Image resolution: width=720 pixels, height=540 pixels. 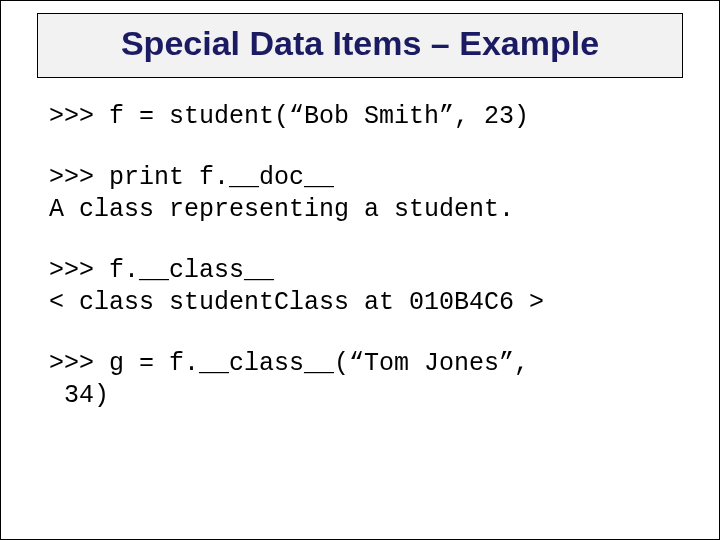 What do you see at coordinates (360, 194) in the screenshot?
I see `code-block-2: >>> print f.__doc__ A class representing…` at bounding box center [360, 194].